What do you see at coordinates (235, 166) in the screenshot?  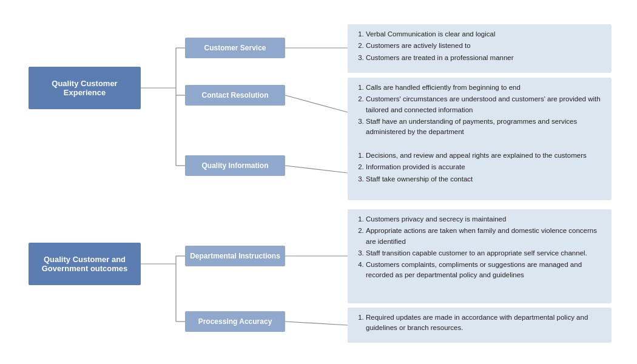 I see `subcategory-quality-information: Quality Information` at bounding box center [235, 166].